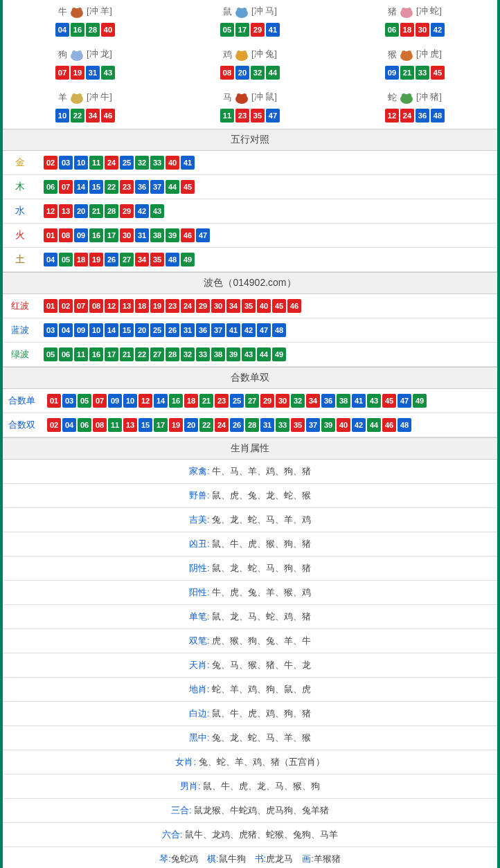 The image size is (500, 868). I want to click on sx-value: 鼠、龙、马、蛇、鸡、猪, so click(262, 616).